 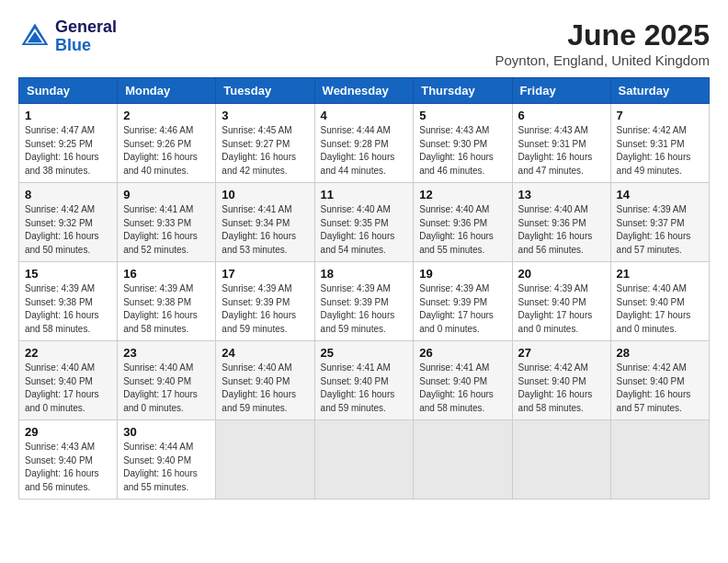 What do you see at coordinates (462, 116) in the screenshot?
I see `day-number: 5` at bounding box center [462, 116].